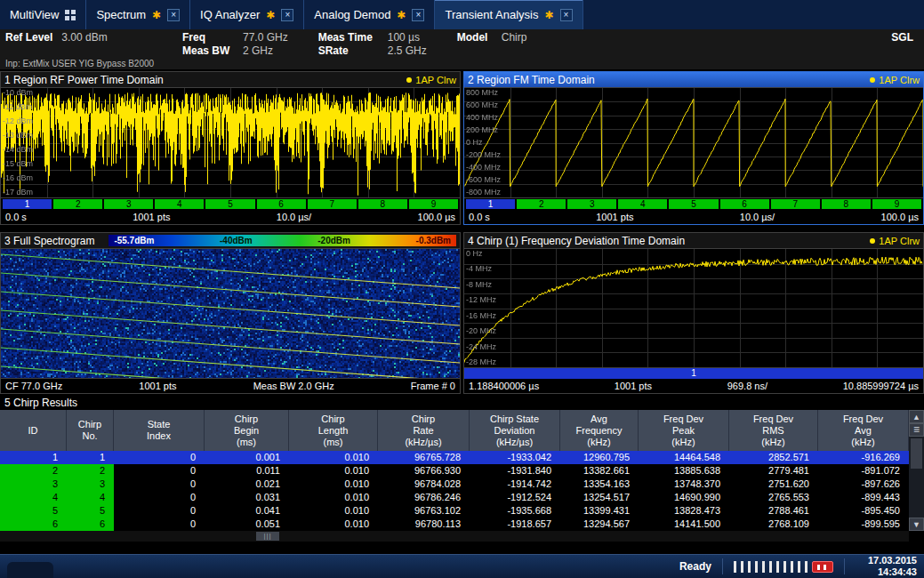  What do you see at coordinates (694, 373) in the screenshot?
I see `chirp-region-bar: 1` at bounding box center [694, 373].